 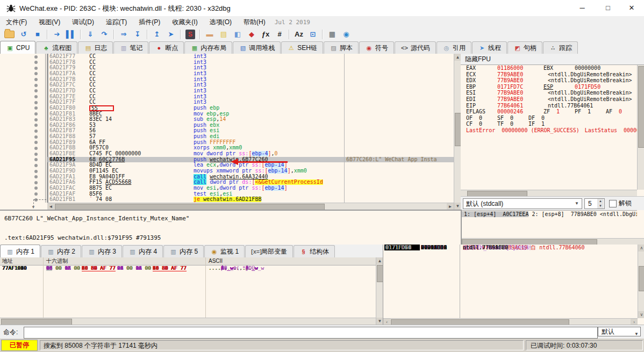 I want to click on step-into-icon: ⇓, so click(x=90, y=34).